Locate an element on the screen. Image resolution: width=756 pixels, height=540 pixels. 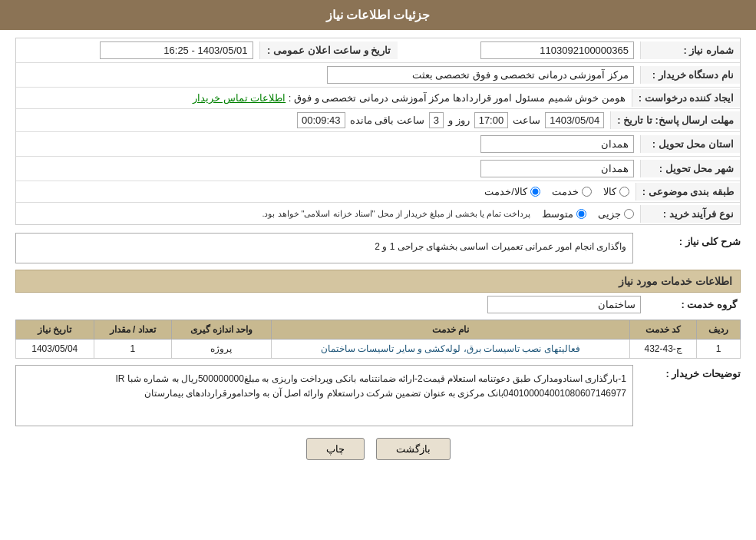
service-group-value: ساختمان is located at coordinates (564, 304).